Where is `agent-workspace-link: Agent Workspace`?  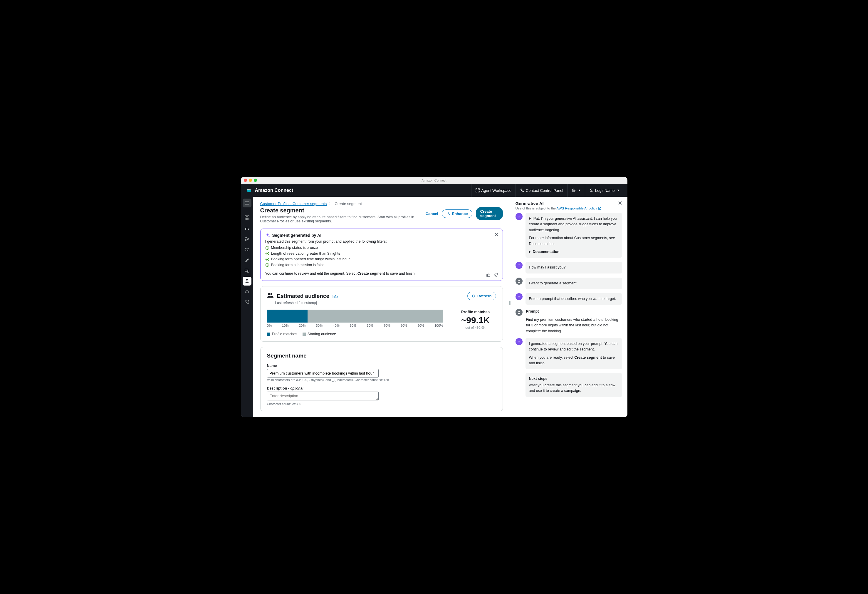
agent-workspace-link: Agent Workspace is located at coordinates (493, 191).